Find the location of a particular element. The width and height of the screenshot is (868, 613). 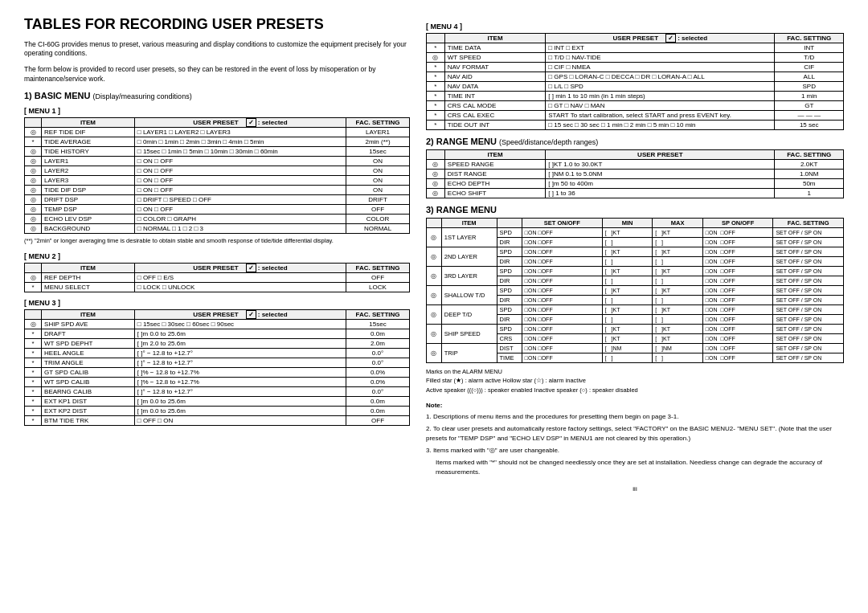

table-row: ◎1ST LAYERSPD□ON □OFF[ ]KT[ ]KT□ON □OFFS… is located at coordinates (635, 233).